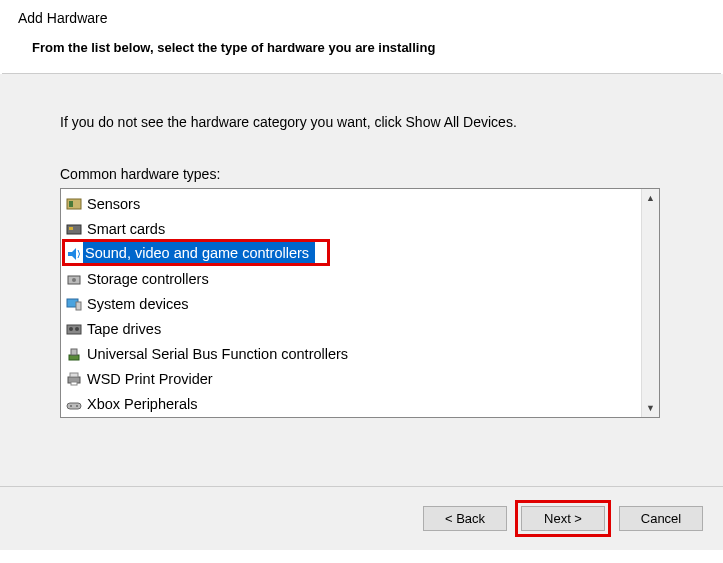 This screenshot has width=723, height=563. Describe the element at coordinates (650, 303) in the screenshot. I see `scrollbar: ▲ ▼` at that location.